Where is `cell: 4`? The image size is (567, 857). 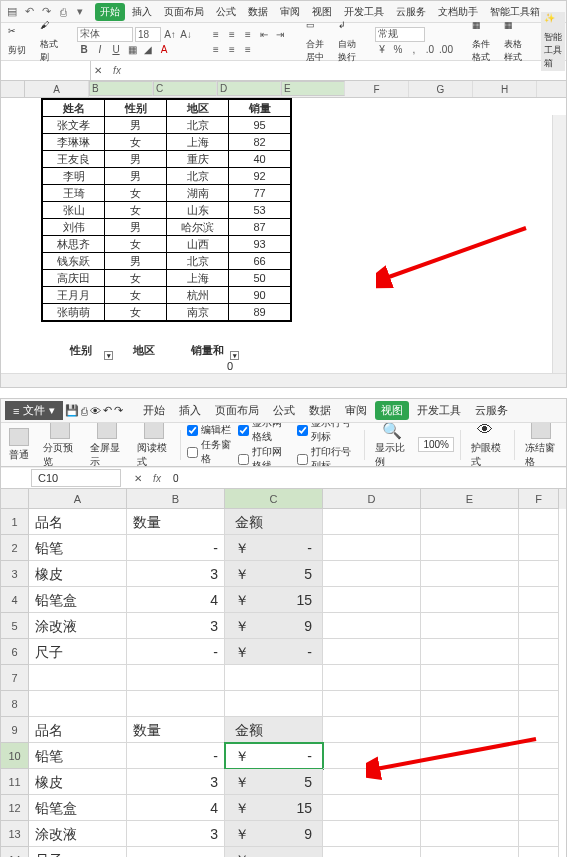
cell: 4 is located at coordinates (176, 808).